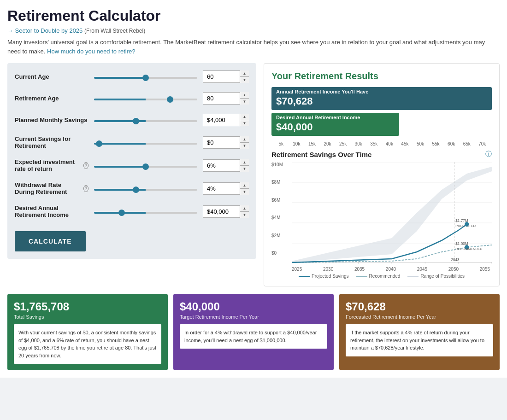  What do you see at coordinates (146, 121) in the screenshot?
I see `monthly-savings-slider` at bounding box center [146, 121].